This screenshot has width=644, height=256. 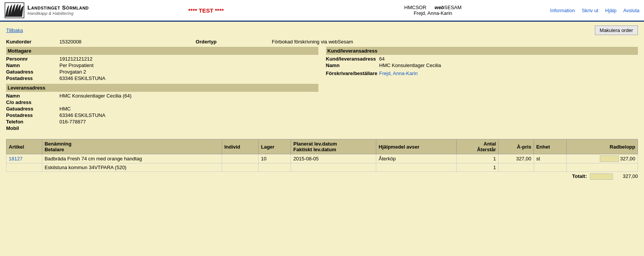 I want to click on col-radbelopp: Radbelopp, so click(x=602, y=147).